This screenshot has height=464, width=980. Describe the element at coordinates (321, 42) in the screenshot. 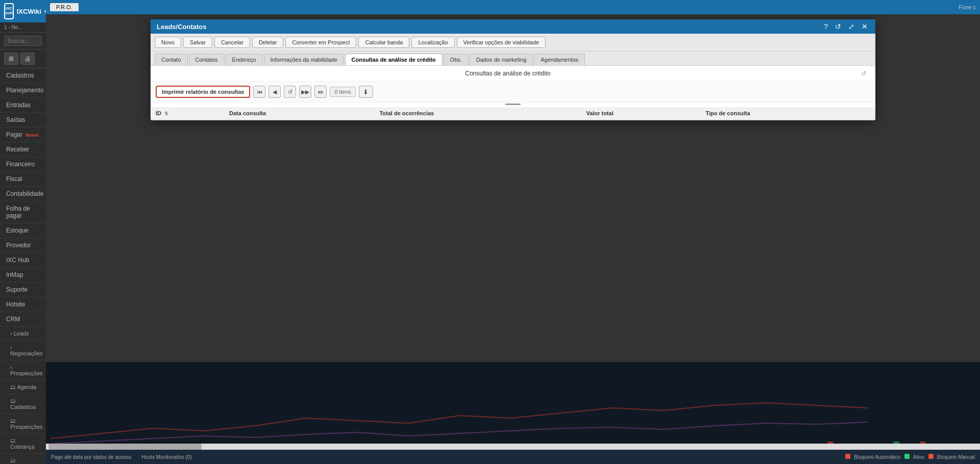

I see `converter-button: Converter em Prospect` at that location.